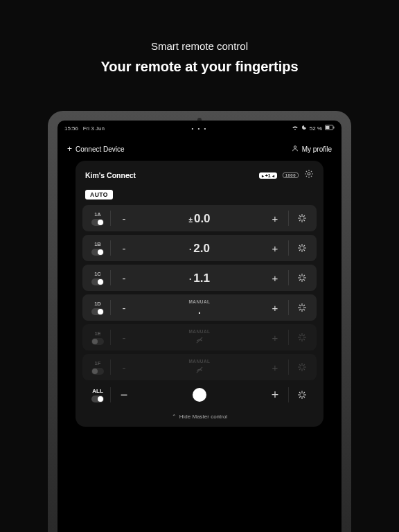  Describe the element at coordinates (98, 399) in the screenshot. I see `master-toggle` at that location.